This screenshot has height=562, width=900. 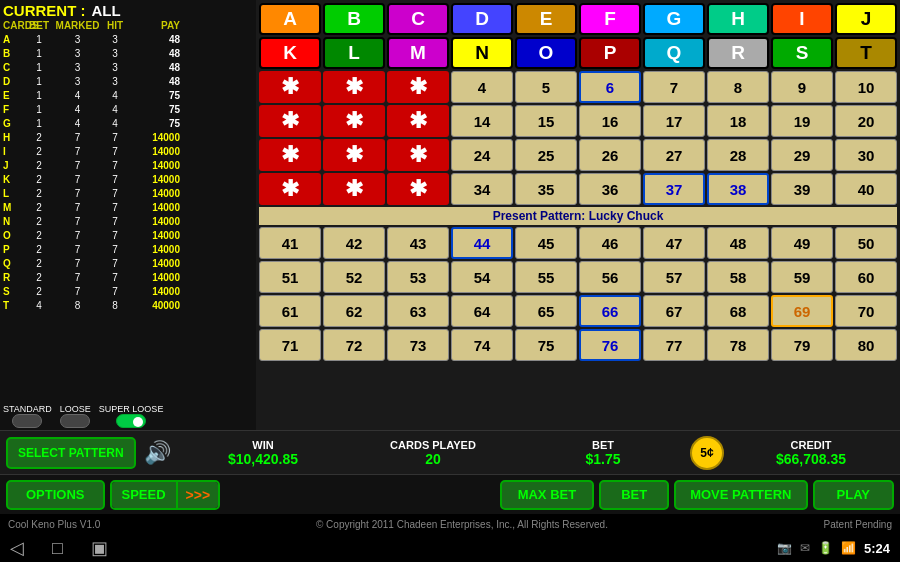 What do you see at coordinates (802, 19) in the screenshot?
I see `letter-cell-I: I` at bounding box center [802, 19].